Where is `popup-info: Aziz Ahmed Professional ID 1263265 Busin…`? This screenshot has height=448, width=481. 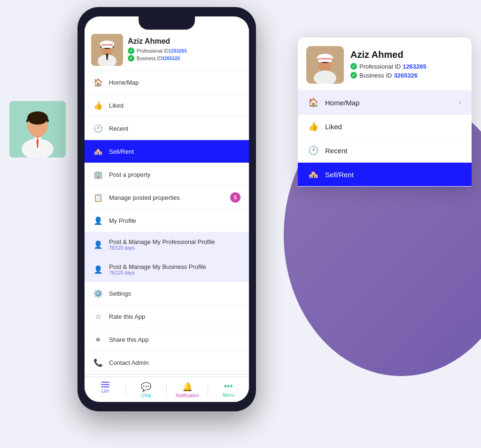 popup-info: Aziz Ahmed Professional ID 1263265 Busin… is located at coordinates (388, 65).